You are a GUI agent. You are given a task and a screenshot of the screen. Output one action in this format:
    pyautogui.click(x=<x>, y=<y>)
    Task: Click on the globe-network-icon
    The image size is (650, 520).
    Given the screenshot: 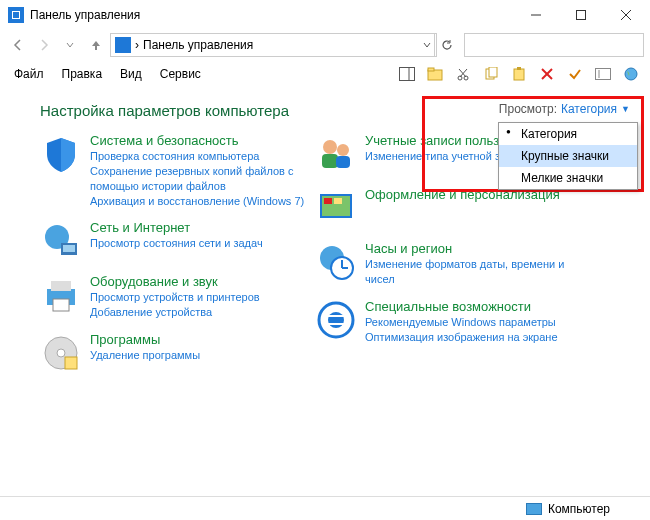 What is the action you would take?
    pyautogui.click(x=61, y=241)
    